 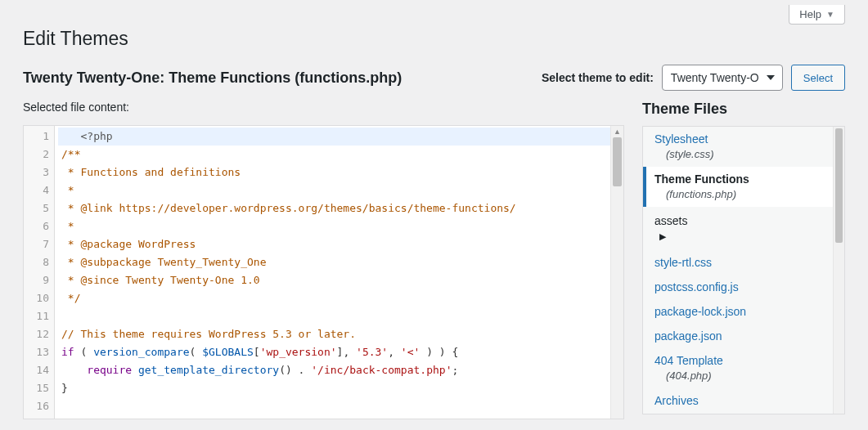 I want to click on code-line: * @link https://developer.wordpress.org/…, so click(x=334, y=208).